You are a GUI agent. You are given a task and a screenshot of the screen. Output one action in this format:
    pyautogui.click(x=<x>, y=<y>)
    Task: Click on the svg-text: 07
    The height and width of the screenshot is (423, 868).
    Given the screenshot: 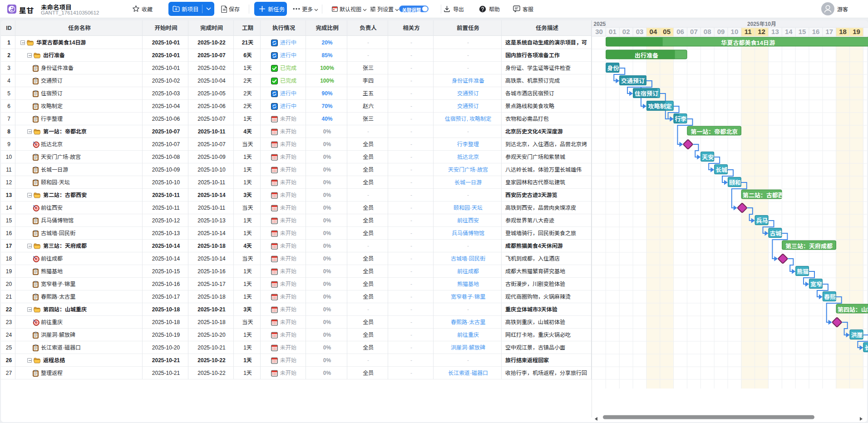 What is the action you would take?
    pyautogui.click(x=694, y=32)
    